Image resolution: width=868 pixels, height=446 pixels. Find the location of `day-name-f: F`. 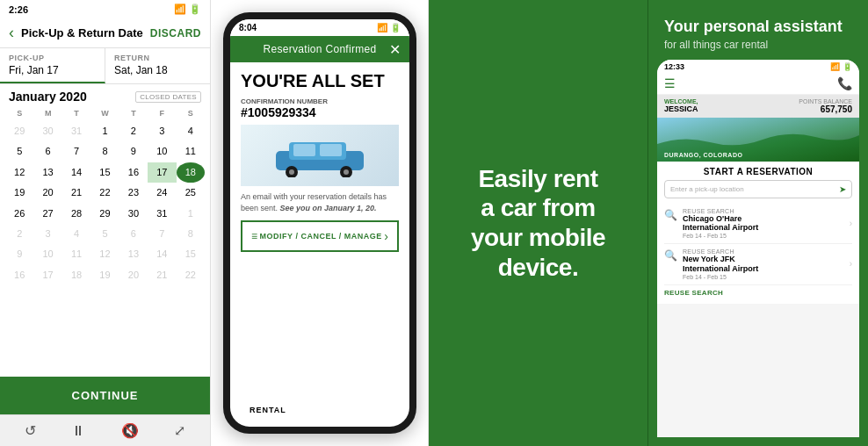

day-name-f: F is located at coordinates (162, 113).